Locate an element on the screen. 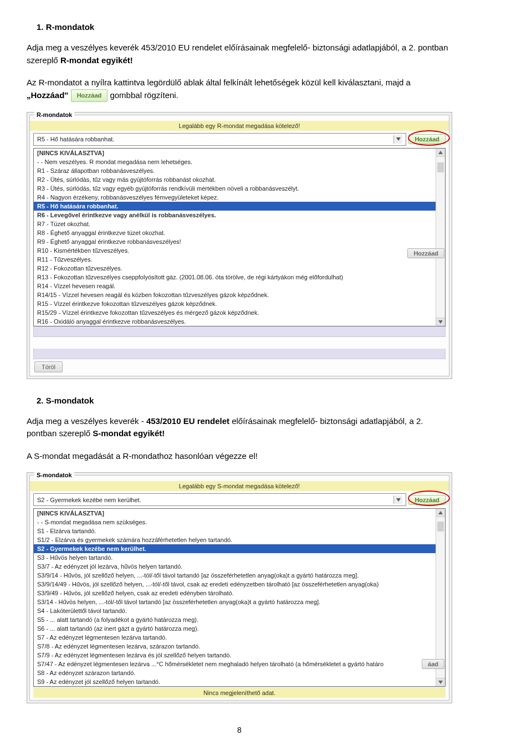 Image resolution: width=532 pixels, height=756 pixels. bg-strip is located at coordinates (239, 331).